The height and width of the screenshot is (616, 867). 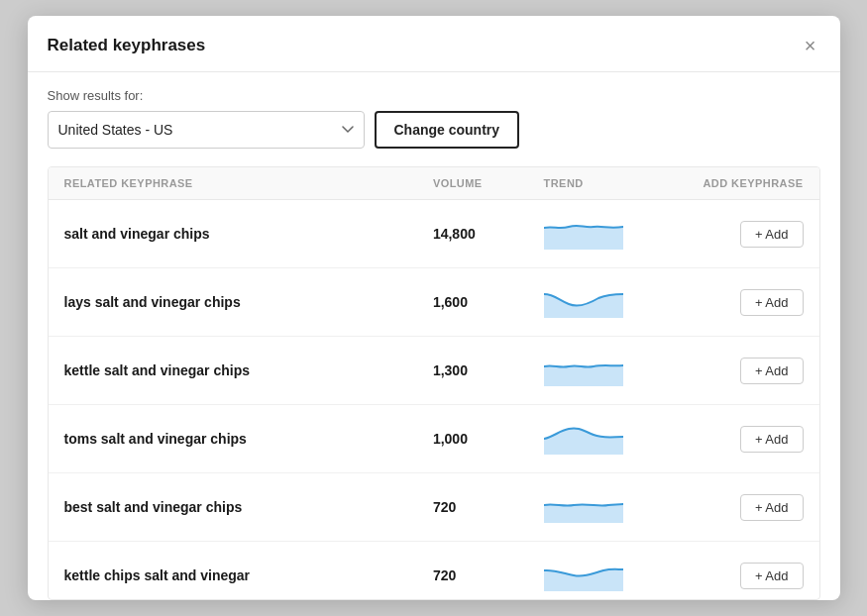 What do you see at coordinates (811, 46) in the screenshot?
I see `close-button: ×` at bounding box center [811, 46].